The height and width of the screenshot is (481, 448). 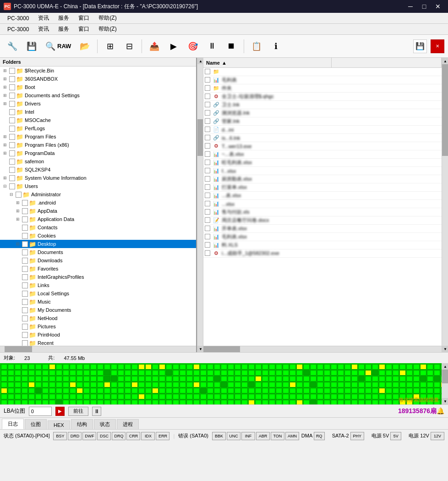 What do you see at coordinates (322, 97) in the screenshot?
I see `file-row: ⚙全卫士-垃圾清理$.qhgc` at bounding box center [322, 97].